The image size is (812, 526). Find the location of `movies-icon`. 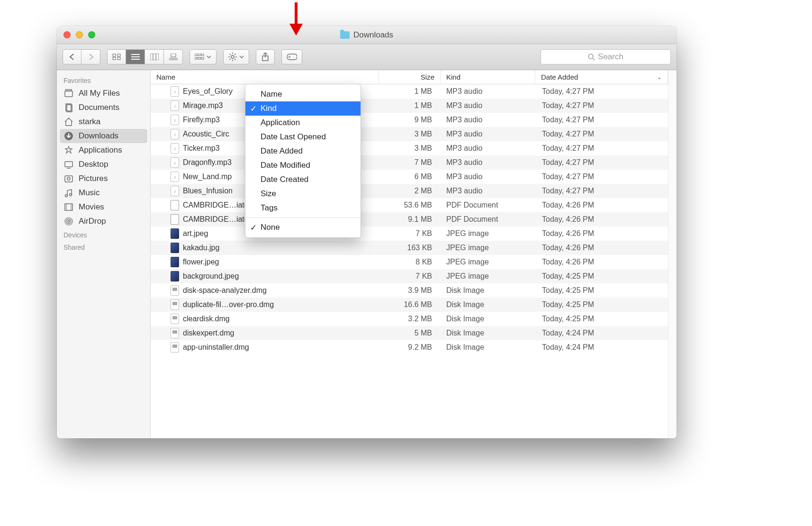

movies-icon is located at coordinates (69, 207).